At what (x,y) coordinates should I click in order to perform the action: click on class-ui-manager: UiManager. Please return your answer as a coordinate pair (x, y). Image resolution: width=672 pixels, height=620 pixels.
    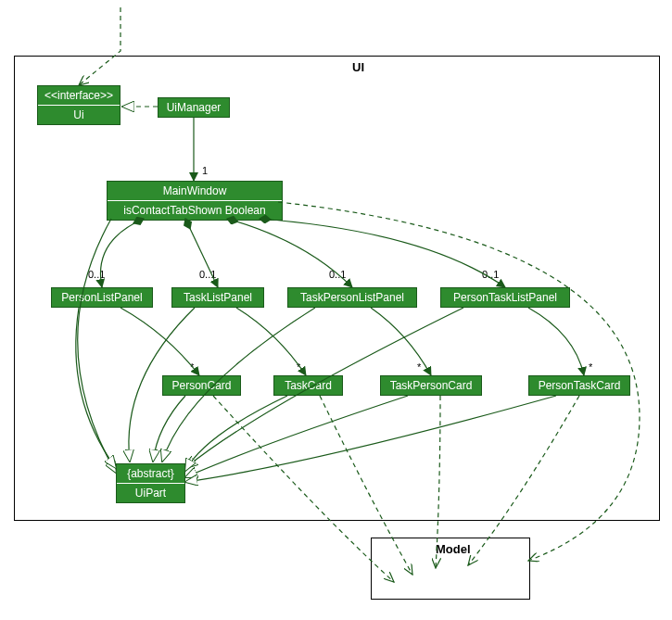
    Looking at the image, I should click on (194, 108).